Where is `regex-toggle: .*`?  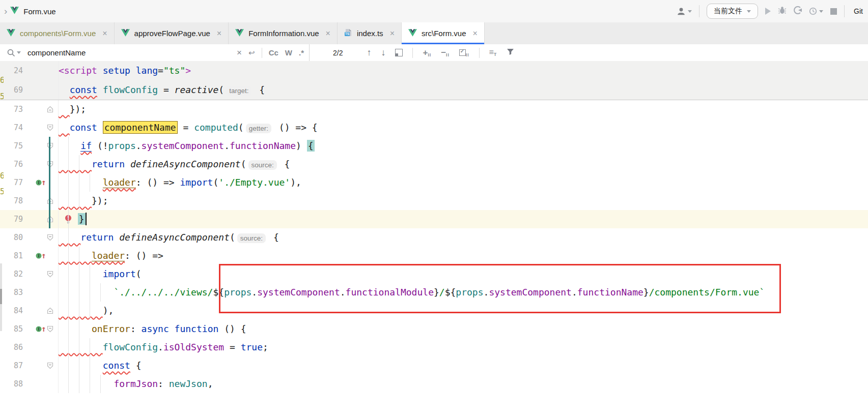 regex-toggle: .* is located at coordinates (301, 53).